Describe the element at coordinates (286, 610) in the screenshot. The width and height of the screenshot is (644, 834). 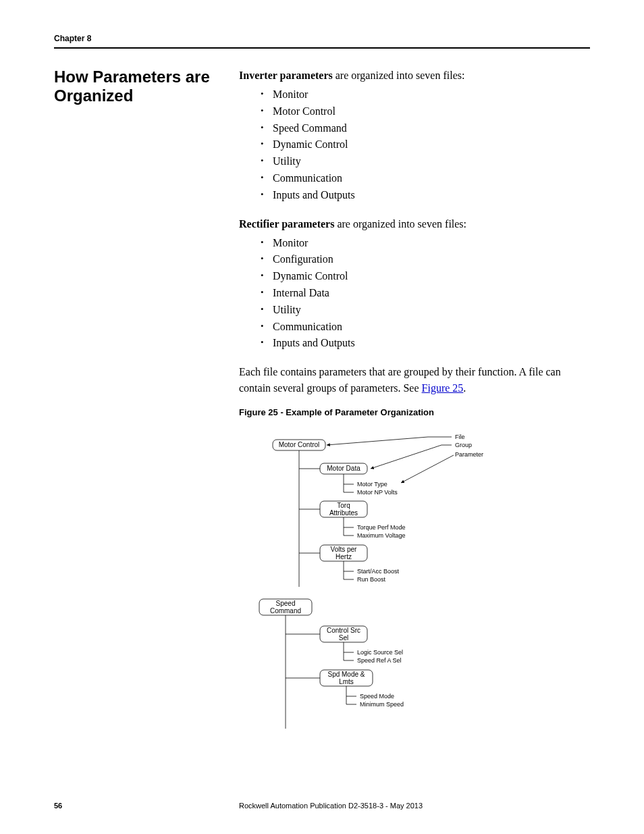
I see `svg-text: Command` at that location.